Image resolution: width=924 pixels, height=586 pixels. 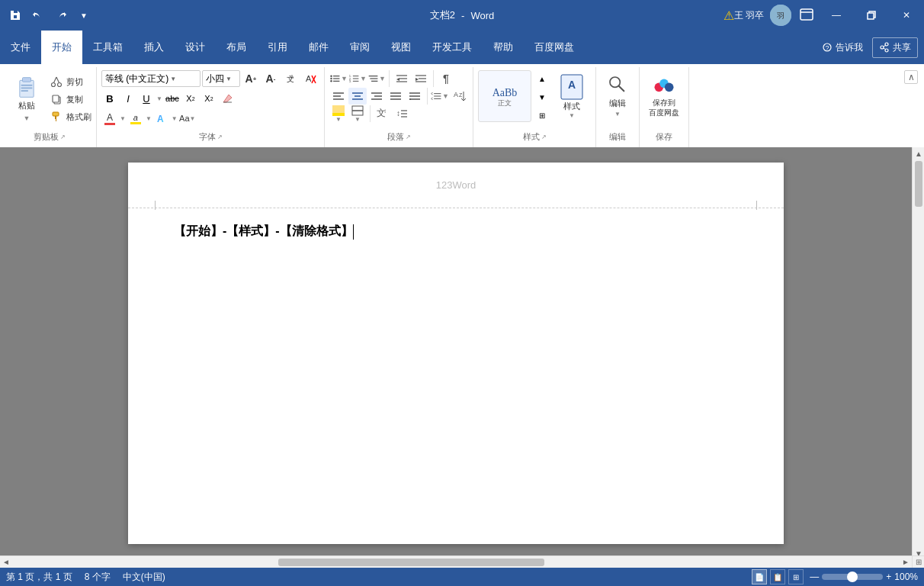 What do you see at coordinates (895, 47) in the screenshot?
I see `share-button: 共享` at bounding box center [895, 47].